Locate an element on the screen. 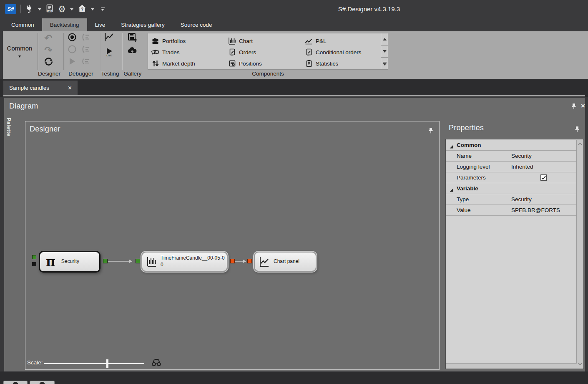  node-security: π Security is located at coordinates (70, 262).